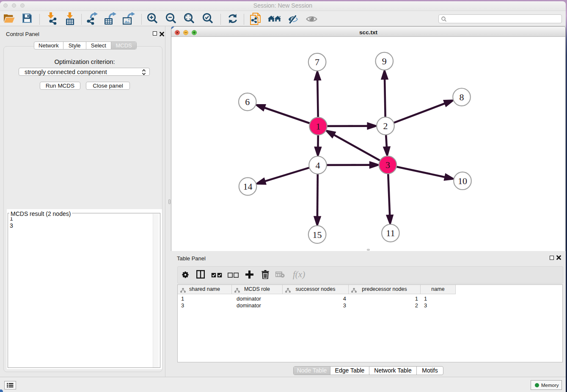 The image size is (567, 392). I want to click on svg-text: 1, so click(318, 126).